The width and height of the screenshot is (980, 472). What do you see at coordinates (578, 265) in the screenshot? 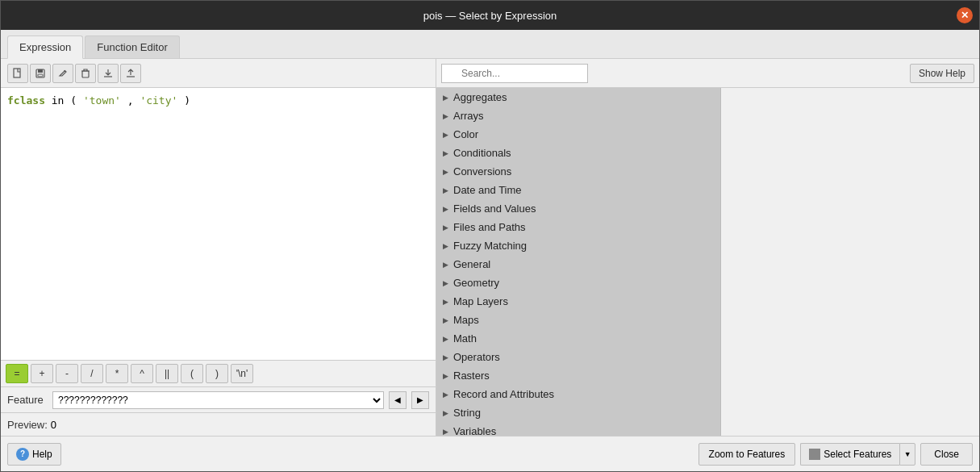
I see `list-item: ▶ General` at bounding box center [578, 265].